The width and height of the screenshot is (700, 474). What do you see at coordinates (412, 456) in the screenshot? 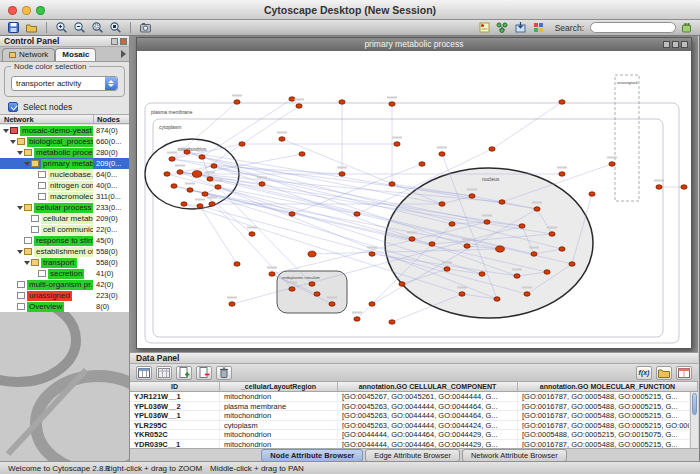
I see `tab-edge-attribute-browser: Edge Attribute Browser` at bounding box center [412, 456].